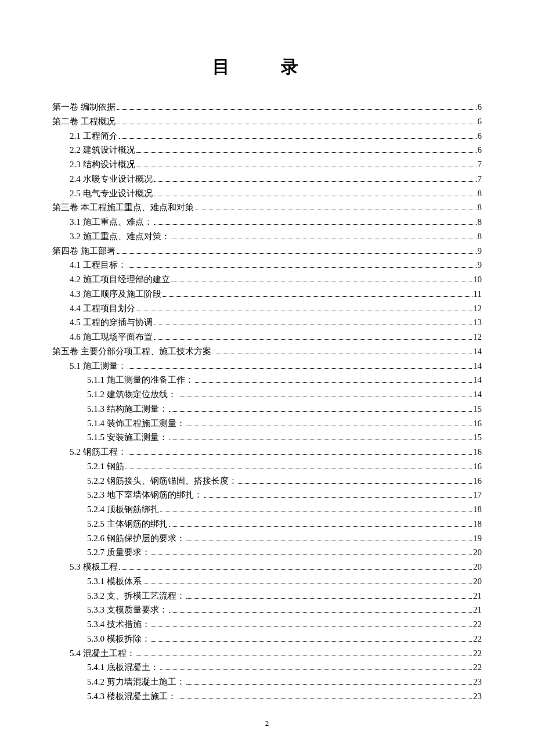  I want to click on toc-entry-label: 5.1 施工测量：, so click(98, 366).